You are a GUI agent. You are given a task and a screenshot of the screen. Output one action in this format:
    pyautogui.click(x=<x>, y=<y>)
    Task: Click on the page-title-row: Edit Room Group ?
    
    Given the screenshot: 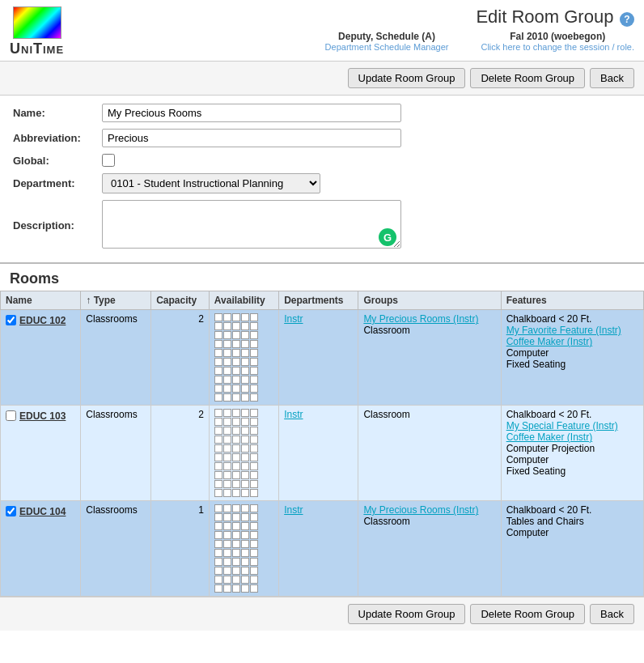 What is the action you would take?
    pyautogui.click(x=480, y=17)
    